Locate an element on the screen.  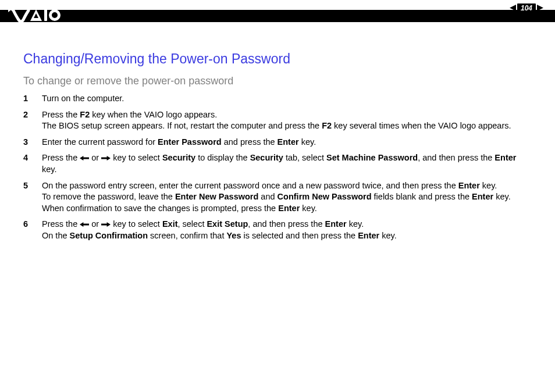
step-number: 2 is located at coordinates (27, 121).